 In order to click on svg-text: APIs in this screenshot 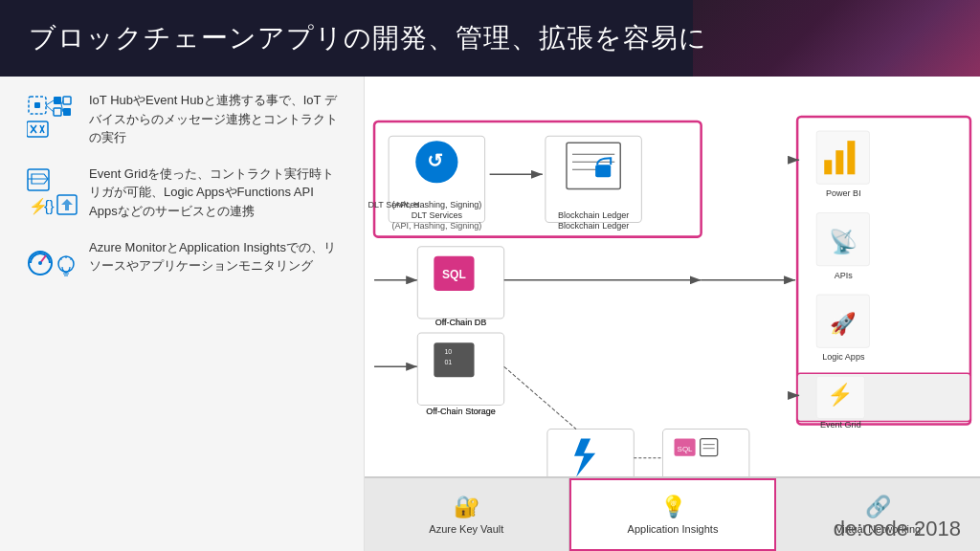, I will do `click(844, 276)`.